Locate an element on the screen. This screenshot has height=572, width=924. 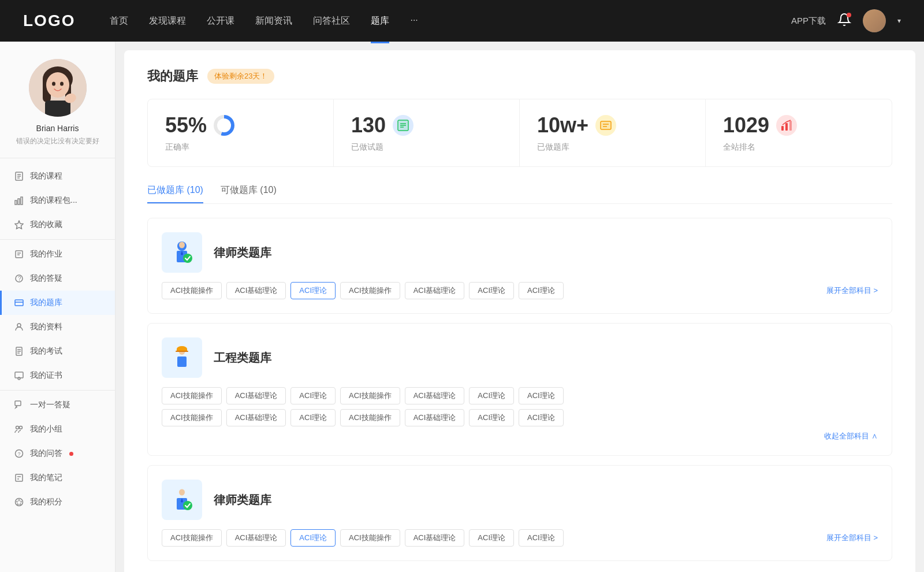
tab-available-banks: 可做题库 (10) is located at coordinates (248, 194).